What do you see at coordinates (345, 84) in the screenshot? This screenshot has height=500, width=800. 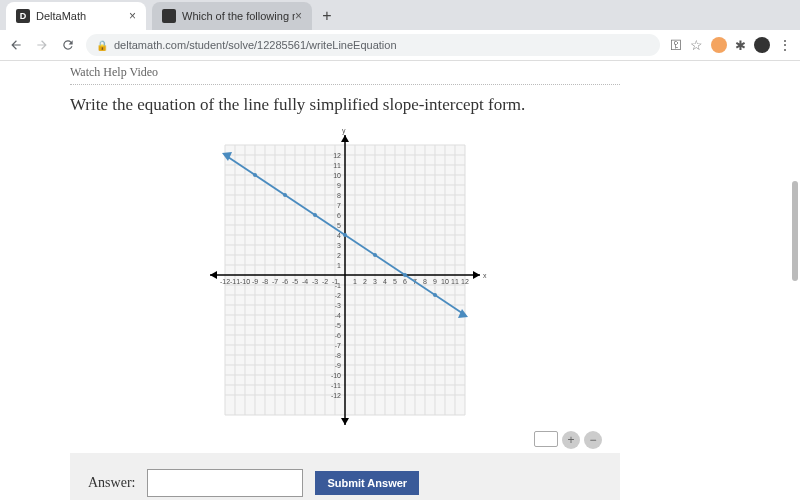 I see `divider` at bounding box center [345, 84].